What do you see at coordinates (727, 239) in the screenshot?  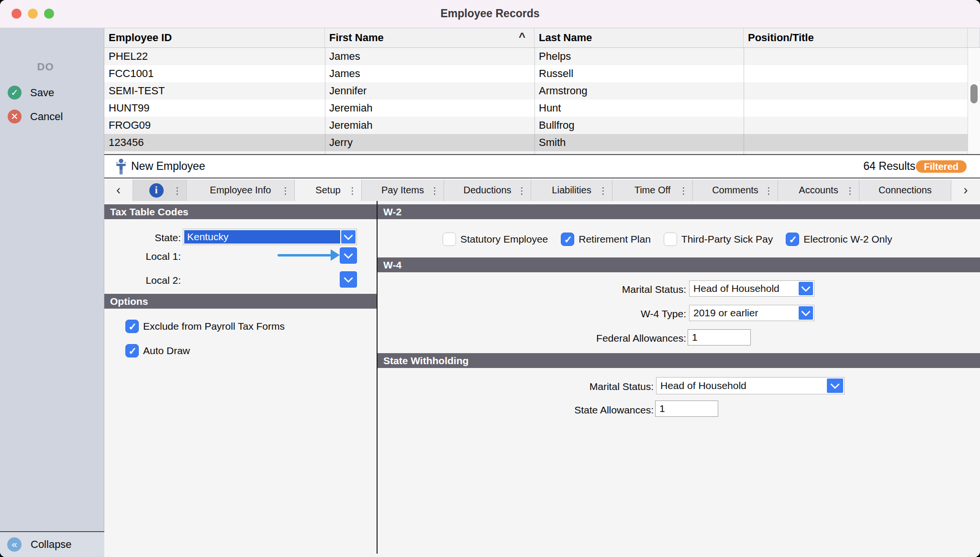 I see `checkbox-label: Third-Party Sick Pay` at bounding box center [727, 239].